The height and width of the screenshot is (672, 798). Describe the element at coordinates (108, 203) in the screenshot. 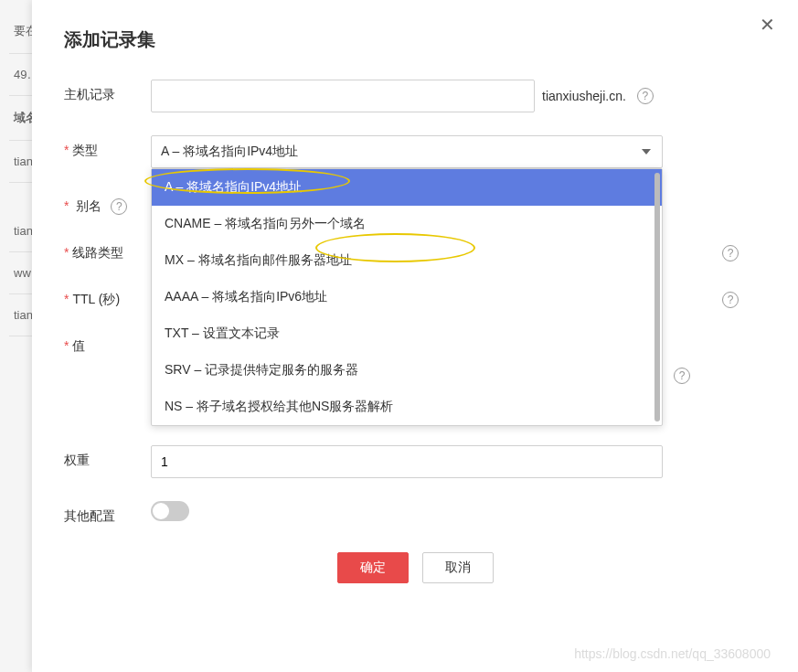

I see `alias-label: 别名 ?` at that location.